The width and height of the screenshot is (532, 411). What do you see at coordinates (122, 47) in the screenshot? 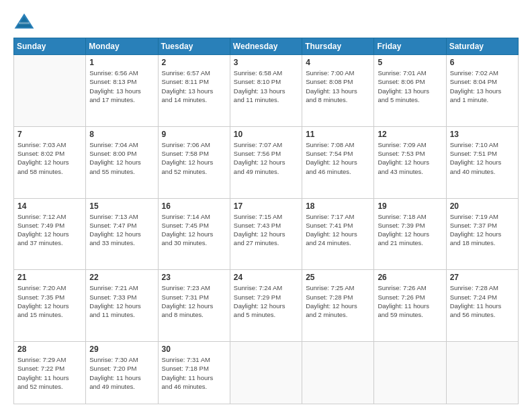
I see `calendar-header-monday: Monday` at bounding box center [122, 47].